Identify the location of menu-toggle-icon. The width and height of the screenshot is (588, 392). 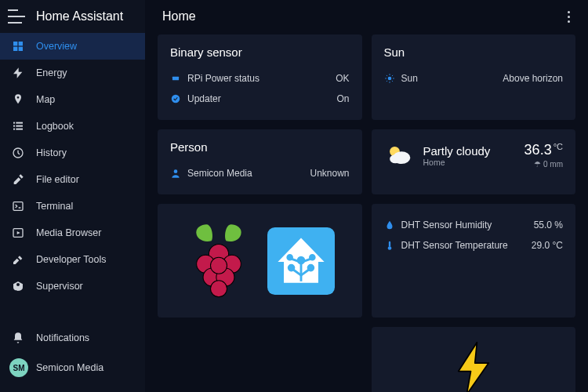
(16, 16).